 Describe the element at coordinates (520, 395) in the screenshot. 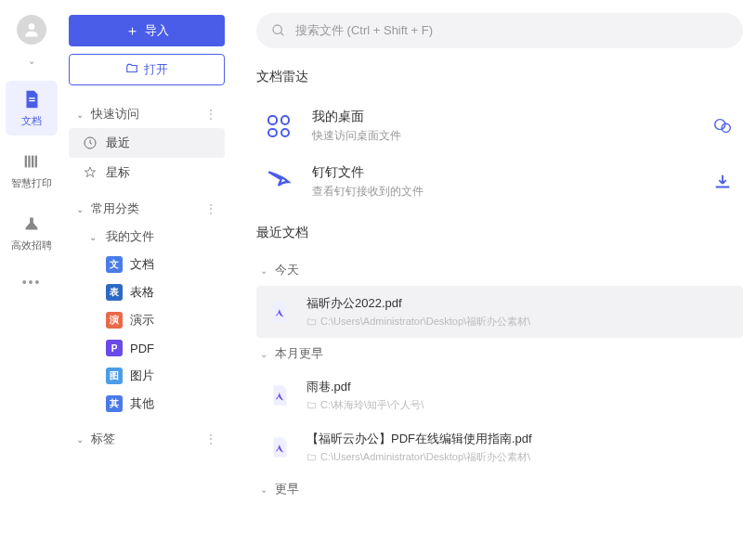

I see `file-info: 雨巷.pdfC:\林海玲\知乎\个人号\` at that location.